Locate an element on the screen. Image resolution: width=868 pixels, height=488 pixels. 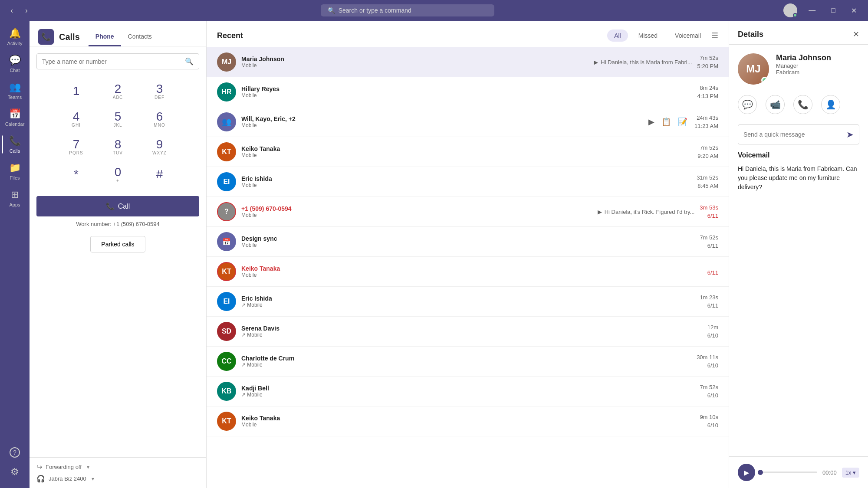
call-item: KT Keiko Tanaka Mobile 6/11 is located at coordinates (468, 272).